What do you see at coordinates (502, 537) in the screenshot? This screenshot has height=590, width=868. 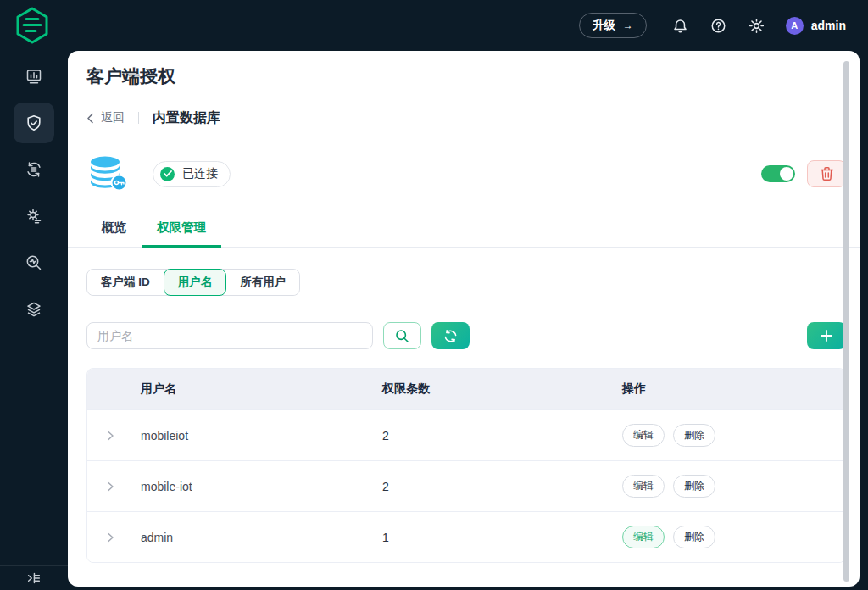 I see `row-permission-count: 1` at bounding box center [502, 537].